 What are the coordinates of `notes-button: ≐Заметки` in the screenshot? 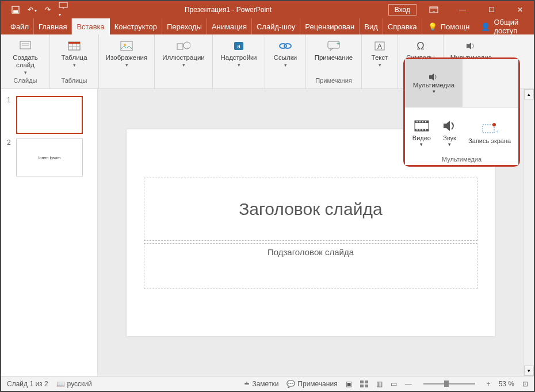 It's located at (261, 384).